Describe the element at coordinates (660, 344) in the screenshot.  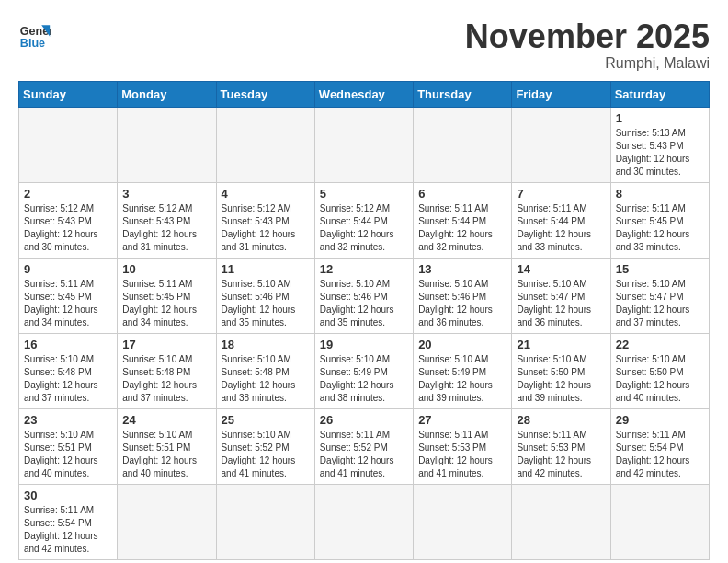
I see `day-number: 22` at that location.